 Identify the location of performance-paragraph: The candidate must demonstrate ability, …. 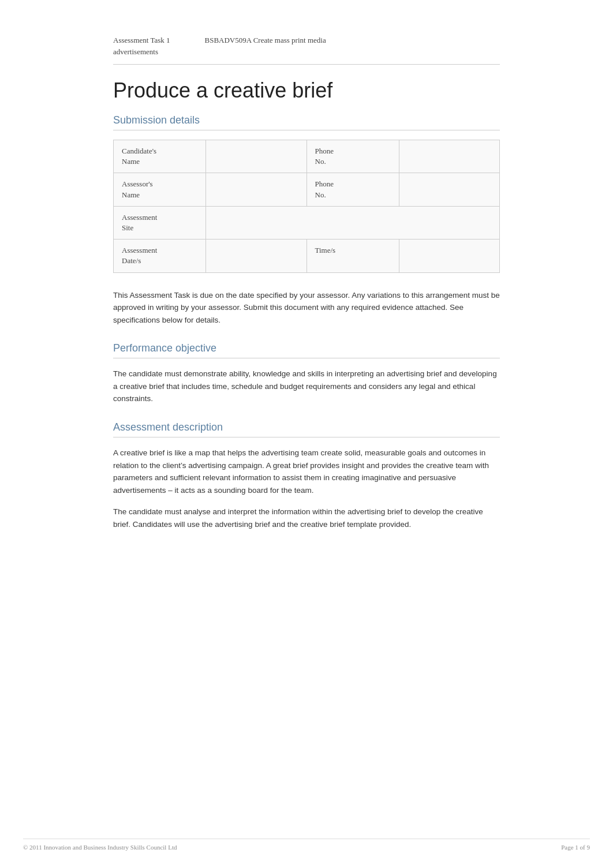
(306, 387).